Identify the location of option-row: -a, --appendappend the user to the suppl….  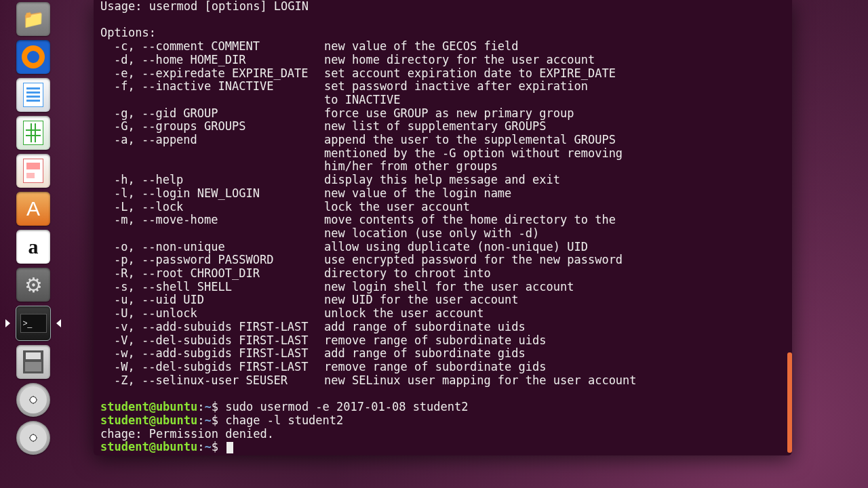
(443, 140).